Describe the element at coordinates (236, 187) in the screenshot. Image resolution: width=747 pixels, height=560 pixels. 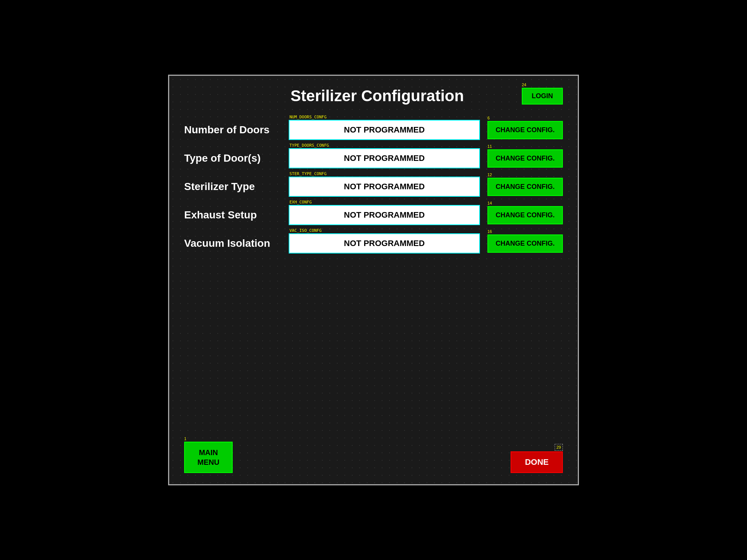
I see `row-label-ster-type: Sterilizer Type` at that location.